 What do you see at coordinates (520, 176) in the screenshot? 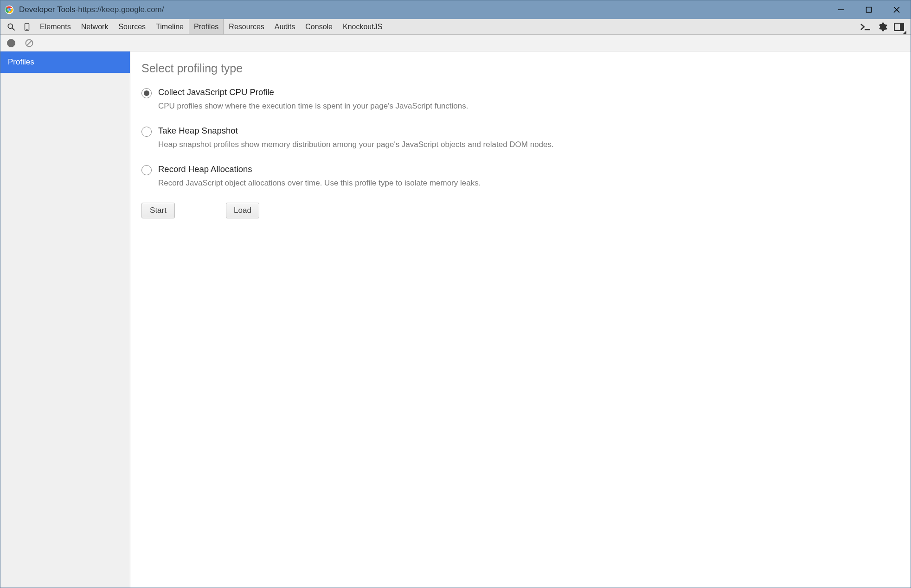
I see `option-heap-allocations: Record Heap Allocations Record JavaScrip…` at bounding box center [520, 176].